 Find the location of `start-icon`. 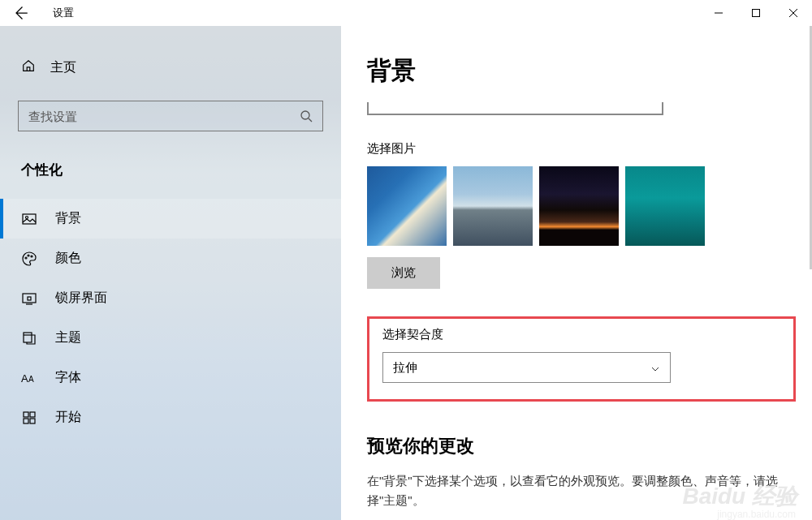

start-icon is located at coordinates (29, 418).